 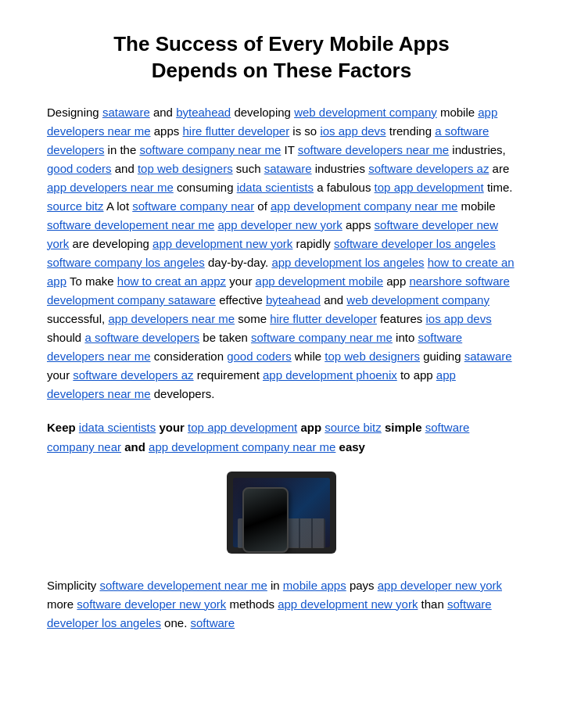 I want to click on bold-text: Keep, so click(x=61, y=427).